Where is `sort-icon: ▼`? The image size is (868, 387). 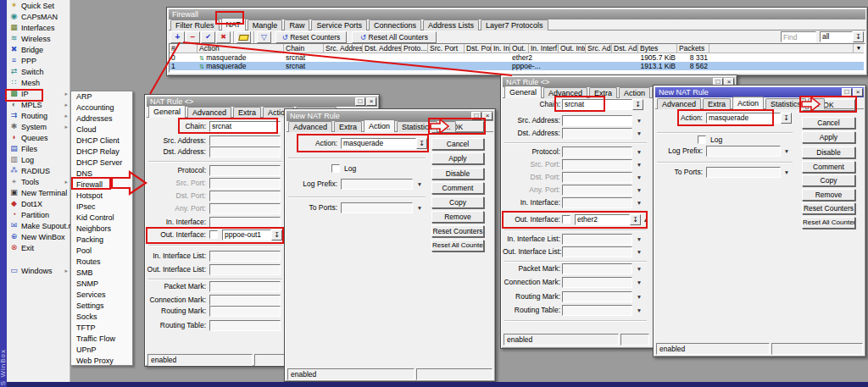 sort-icon: ▼ is located at coordinates (859, 48).